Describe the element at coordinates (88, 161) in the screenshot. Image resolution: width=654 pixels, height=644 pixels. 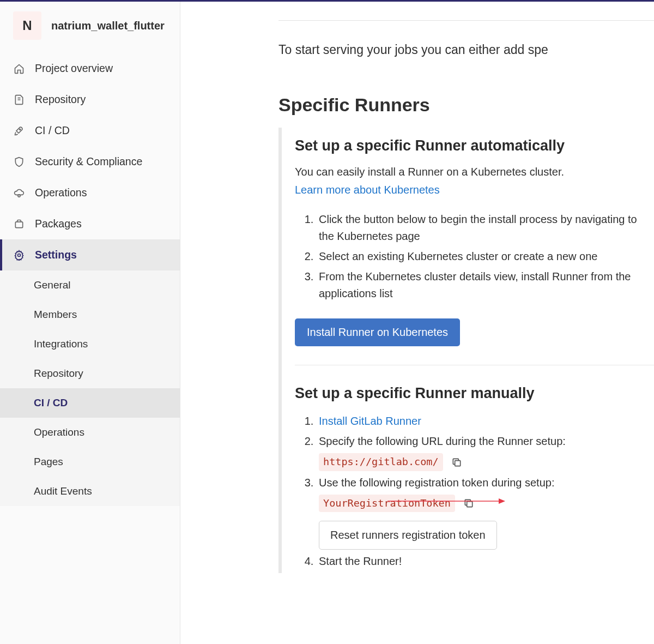
I see `sidebar-item-label: Security & Compliance` at that location.